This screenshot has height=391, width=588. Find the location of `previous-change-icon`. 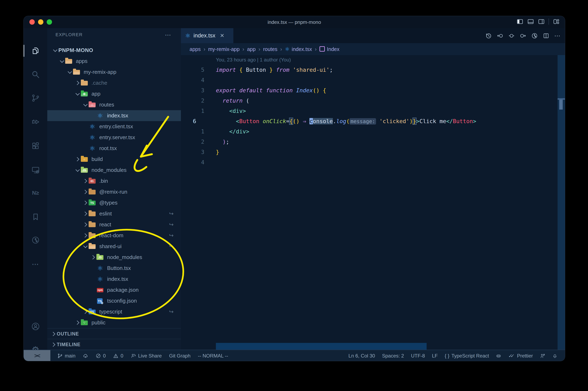

previous-change-icon is located at coordinates (500, 36).